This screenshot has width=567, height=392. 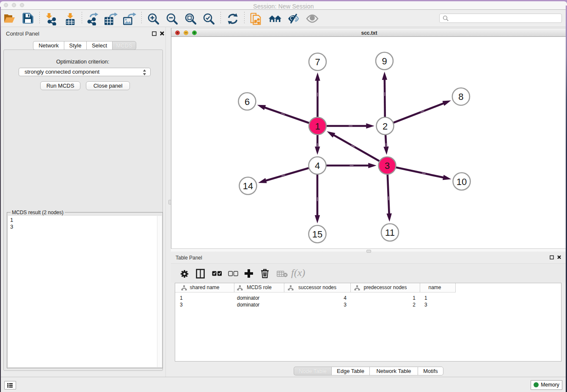 I want to click on svg-text: 1, so click(x=317, y=126).